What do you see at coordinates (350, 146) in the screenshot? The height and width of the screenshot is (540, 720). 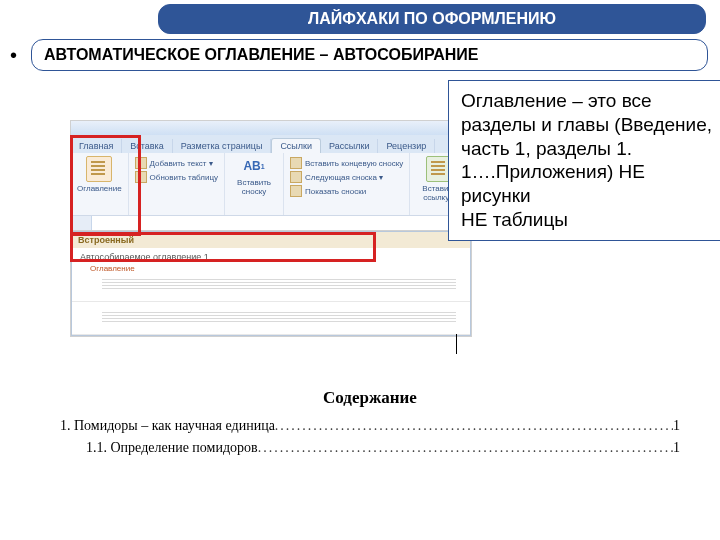 I see `tab-mailings: Рассылки` at bounding box center [350, 146].